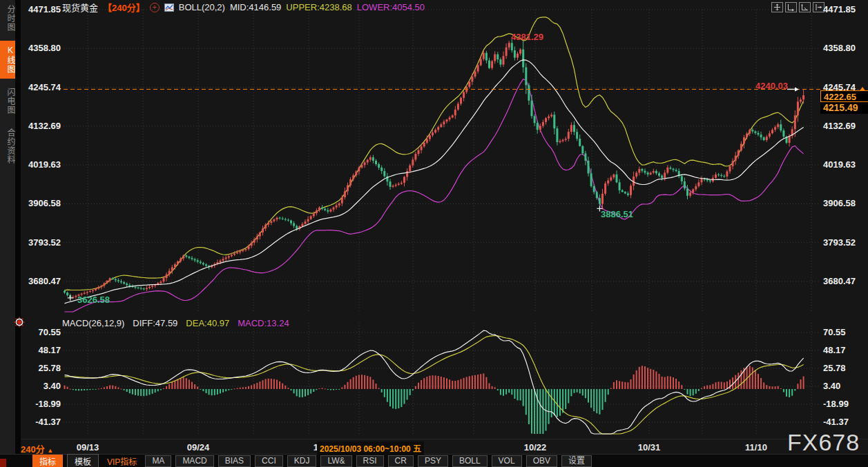  I want to click on x-axis-label: 10/22, so click(536, 447).